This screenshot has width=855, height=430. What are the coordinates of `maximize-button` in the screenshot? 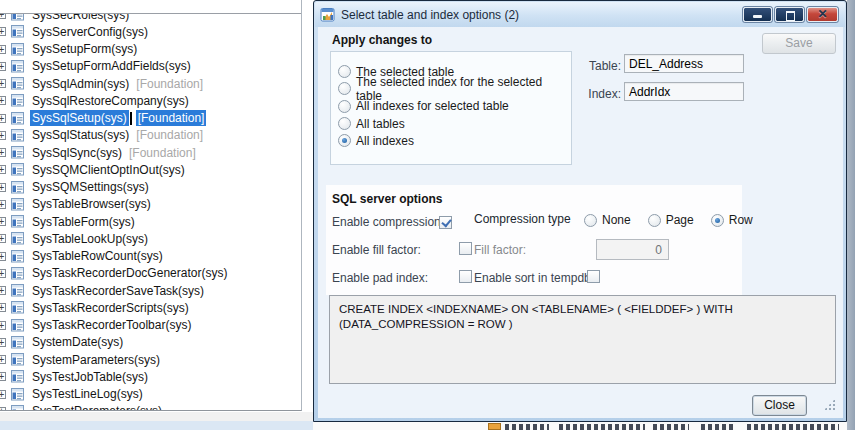 It's located at (790, 14).